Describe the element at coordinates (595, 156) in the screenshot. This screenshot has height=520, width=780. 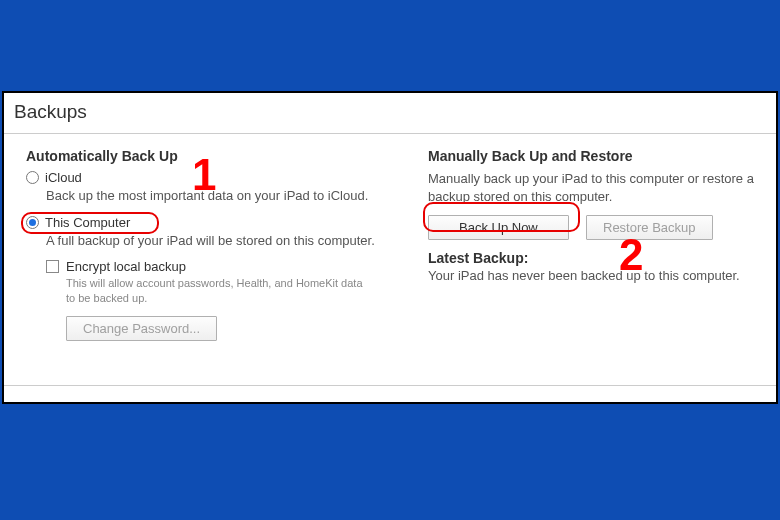
I see `manual-heading: Manually Back Up and Restore` at that location.